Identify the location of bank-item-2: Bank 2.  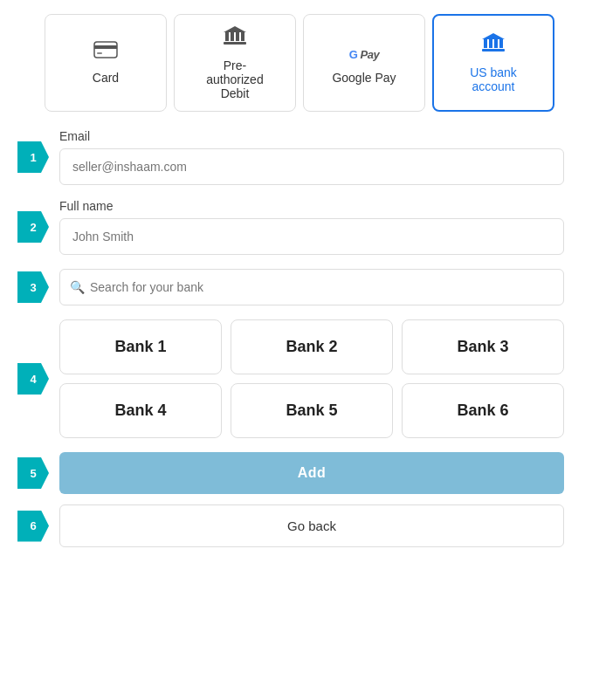
(312, 347).